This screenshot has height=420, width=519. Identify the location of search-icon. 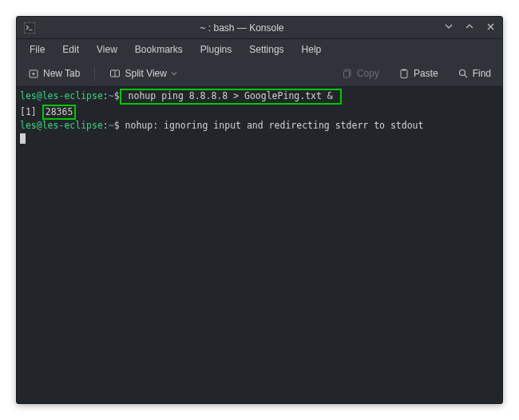
(463, 73).